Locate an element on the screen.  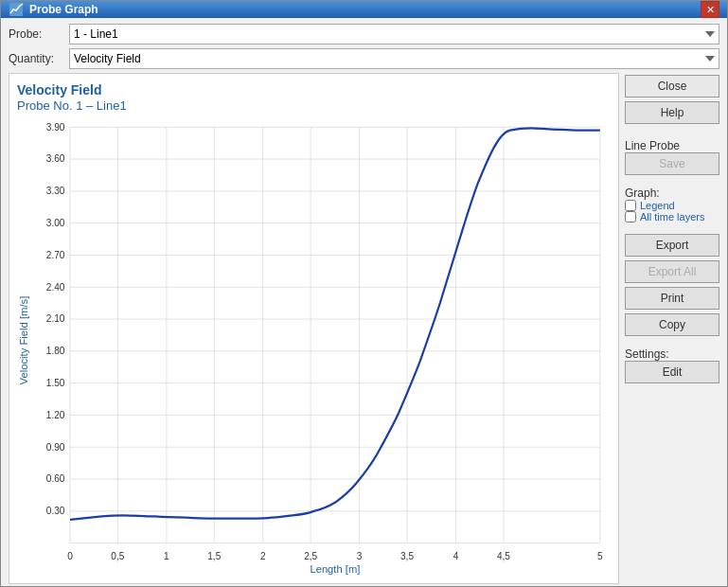
quantity-select: Velocity Field is located at coordinates (394, 59).